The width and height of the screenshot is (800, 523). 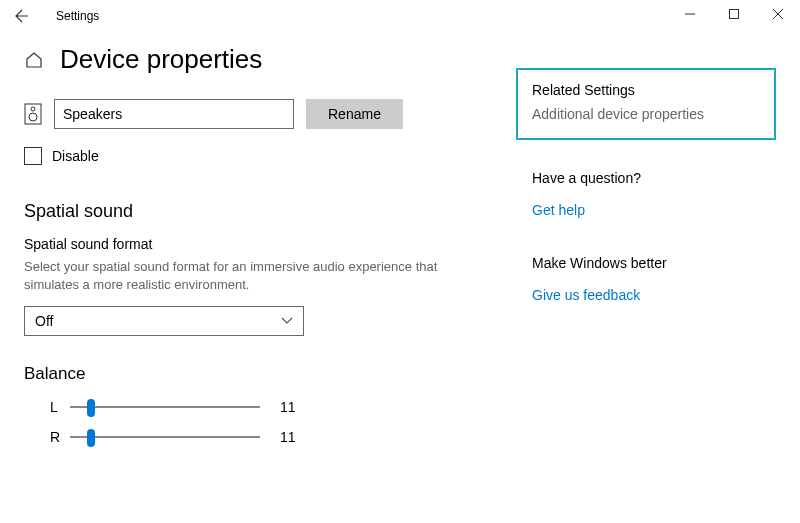 What do you see at coordinates (33, 114) in the screenshot?
I see `speaker-icon` at bounding box center [33, 114].